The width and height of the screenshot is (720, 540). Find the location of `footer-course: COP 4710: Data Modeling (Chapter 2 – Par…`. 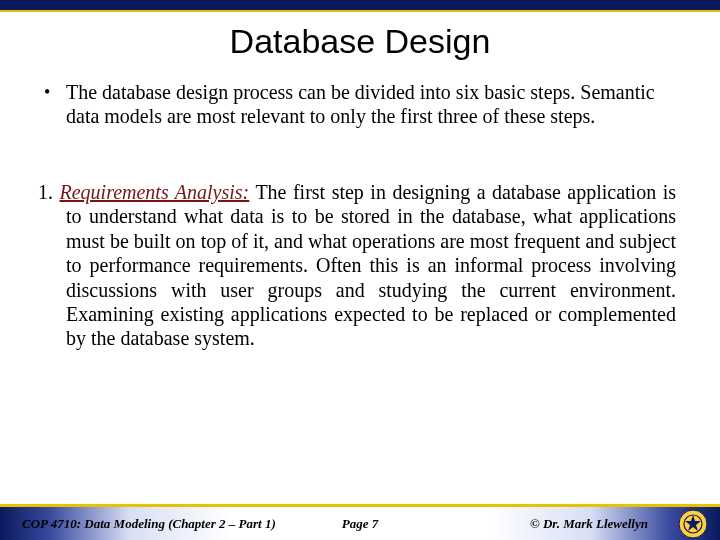

footer-course: COP 4710: Data Modeling (Chapter 2 – Par… is located at coordinates (138, 524).